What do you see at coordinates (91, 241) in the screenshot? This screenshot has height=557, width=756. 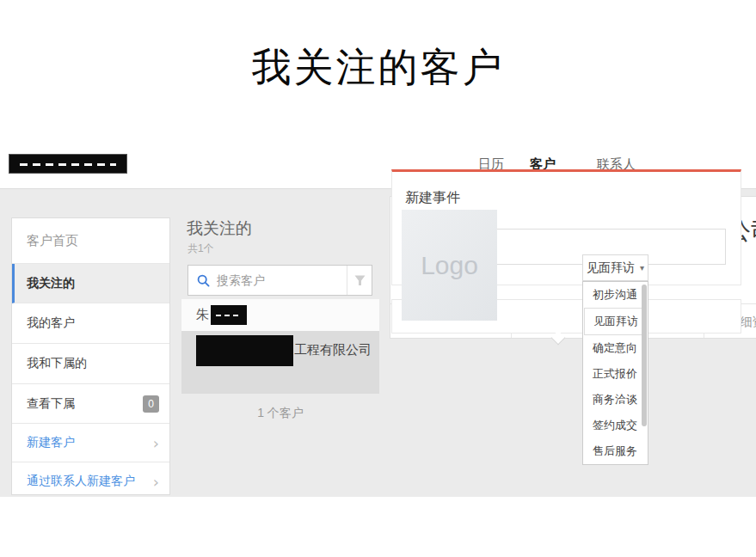 I see `sidebar-item-customer-home: 客户首页` at bounding box center [91, 241].